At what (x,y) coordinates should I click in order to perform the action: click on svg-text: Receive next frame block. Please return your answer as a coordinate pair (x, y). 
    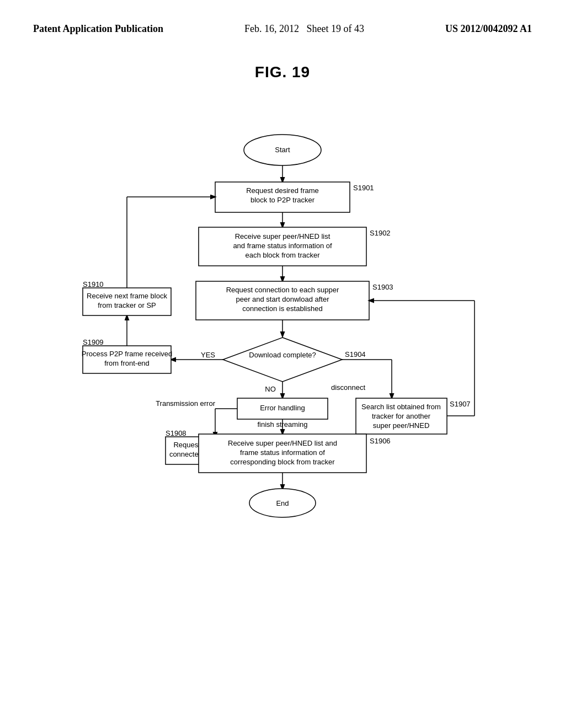
    Looking at the image, I should click on (127, 296).